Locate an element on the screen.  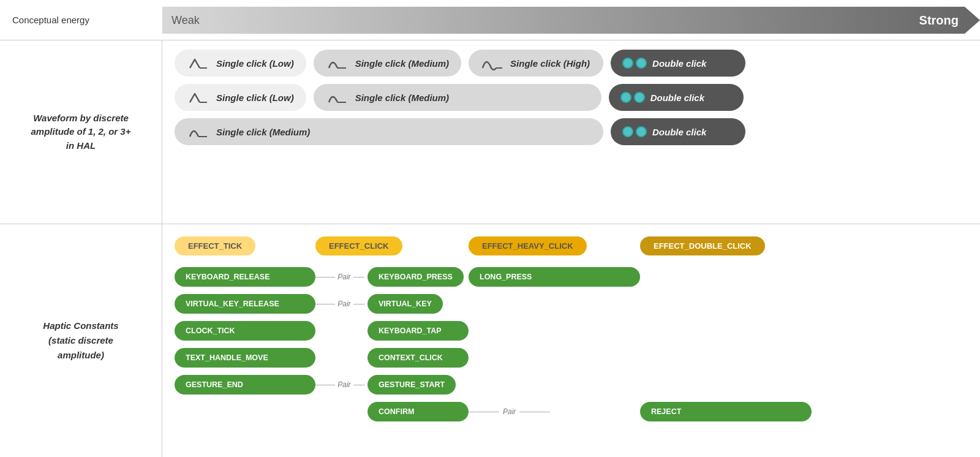
wf-label: Single click (High) is located at coordinates (550, 64).